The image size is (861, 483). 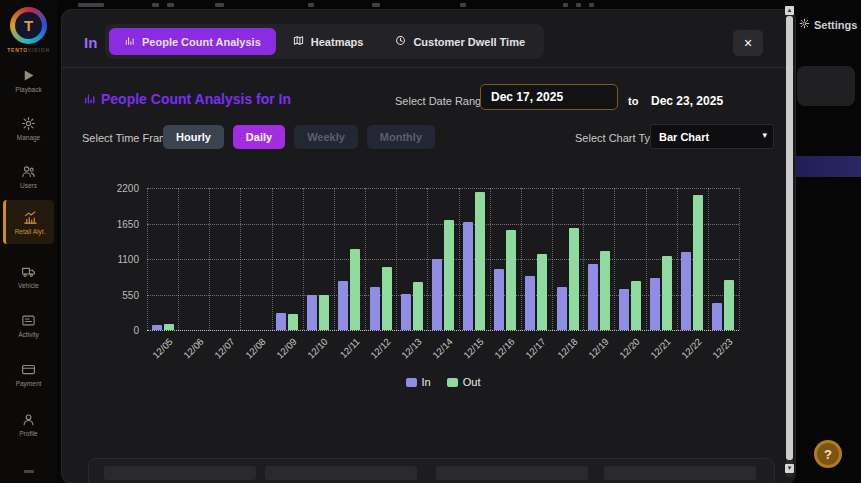 I want to click on clock-icon, so click(x=400, y=42).